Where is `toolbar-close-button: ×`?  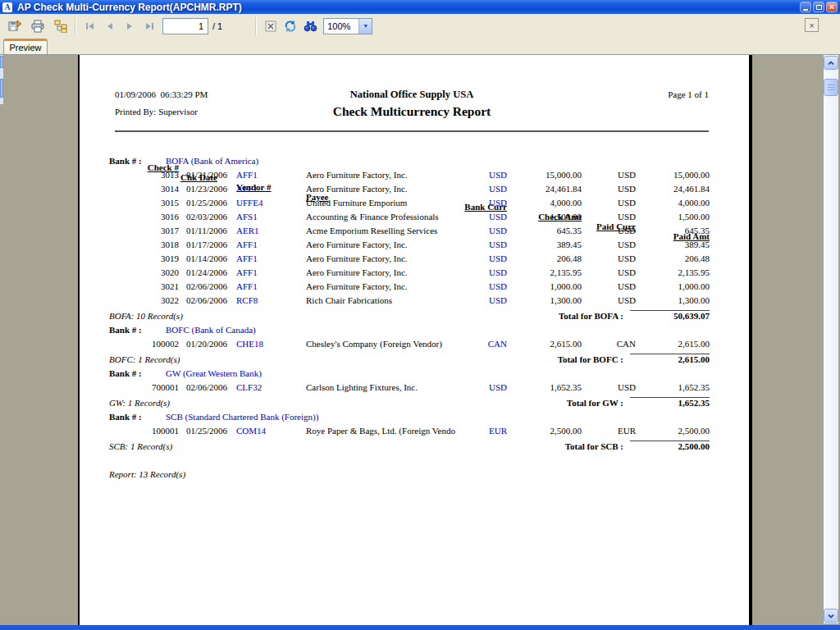
toolbar-close-button: × is located at coordinates (812, 25).